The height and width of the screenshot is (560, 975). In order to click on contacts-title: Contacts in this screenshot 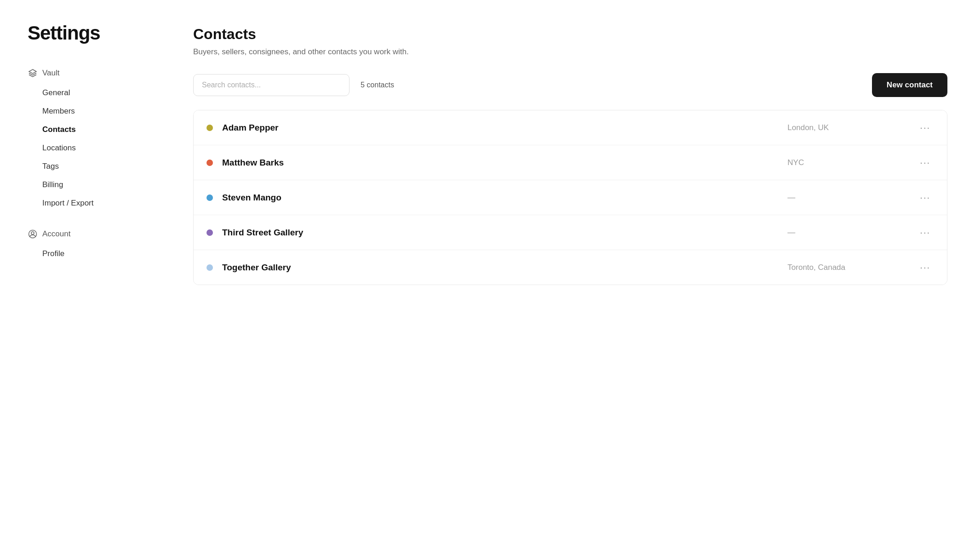, I will do `click(570, 34)`.